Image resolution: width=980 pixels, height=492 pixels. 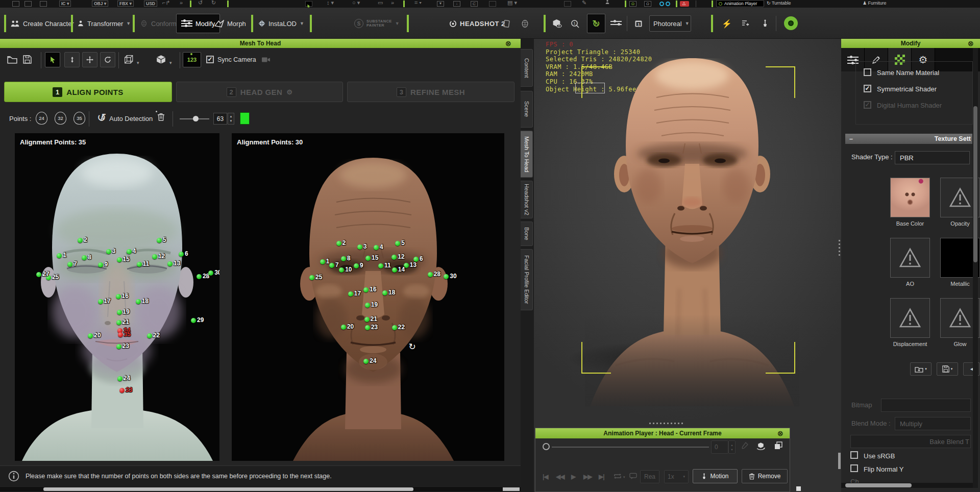 What do you see at coordinates (138, 63) in the screenshot?
I see `wireframe-dropdown-icon: ▾` at bounding box center [138, 63].